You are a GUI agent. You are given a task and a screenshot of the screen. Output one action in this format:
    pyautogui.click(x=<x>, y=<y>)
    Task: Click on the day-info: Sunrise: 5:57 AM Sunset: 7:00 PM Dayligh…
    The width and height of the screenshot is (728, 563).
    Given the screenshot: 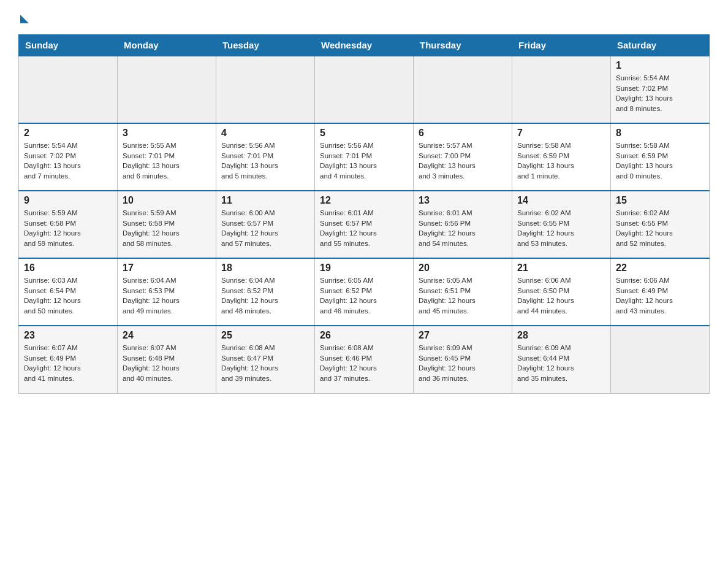 What is the action you would take?
    pyautogui.click(x=463, y=161)
    